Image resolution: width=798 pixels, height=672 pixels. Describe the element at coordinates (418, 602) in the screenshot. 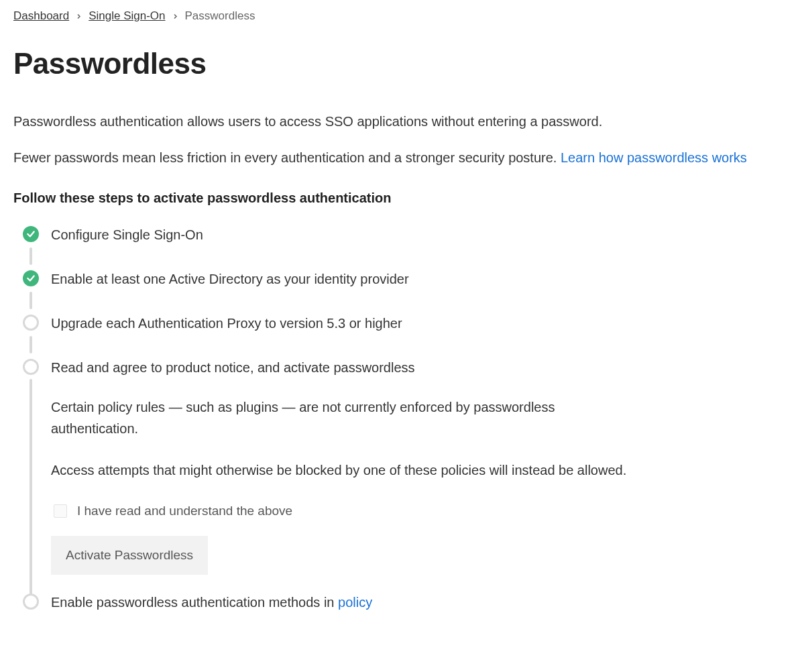

I see `step-title: Enable passwordless authentication metho…` at that location.